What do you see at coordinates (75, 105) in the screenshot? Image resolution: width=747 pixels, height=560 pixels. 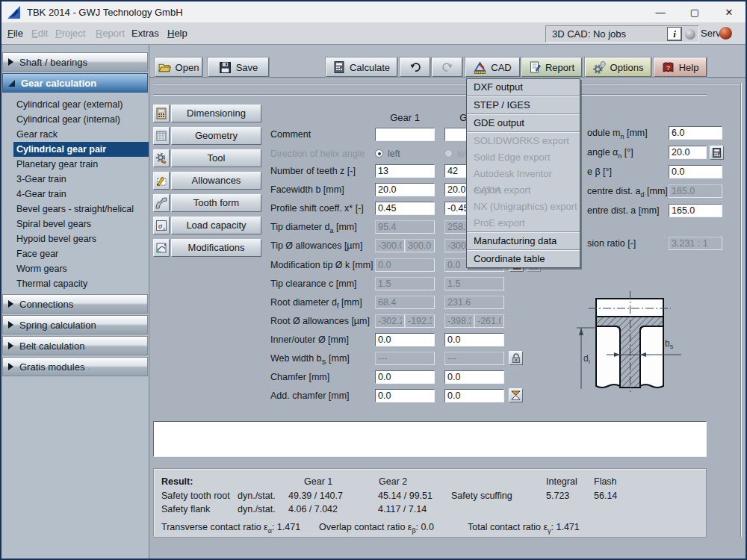 I see `sidebar-item-cylindrical-gear-external: Cylindrical gear (external)` at bounding box center [75, 105].